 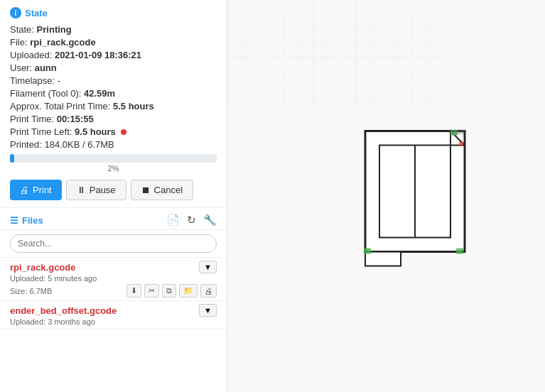 I want to click on state-approx-row: Approx. Total Print Time: 5.5 hours, so click(x=114, y=107).